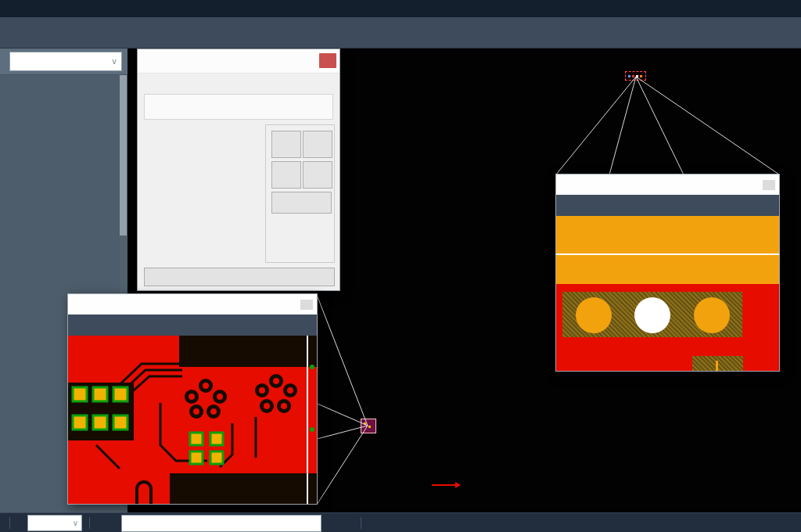 The image size is (801, 532). I want to click on tooling-hole-drill, so click(652, 315).